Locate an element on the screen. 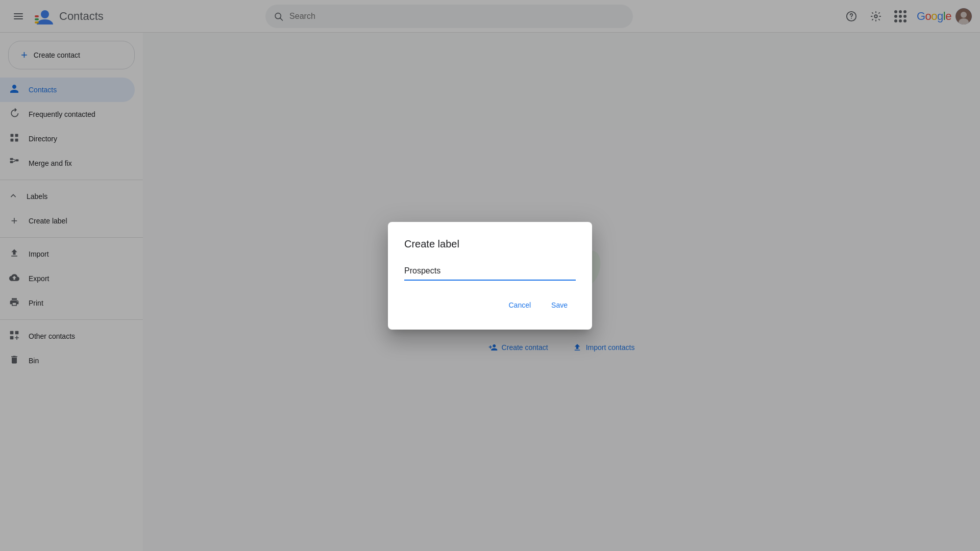 This screenshot has height=551, width=980. label-name-input is located at coordinates (490, 272).